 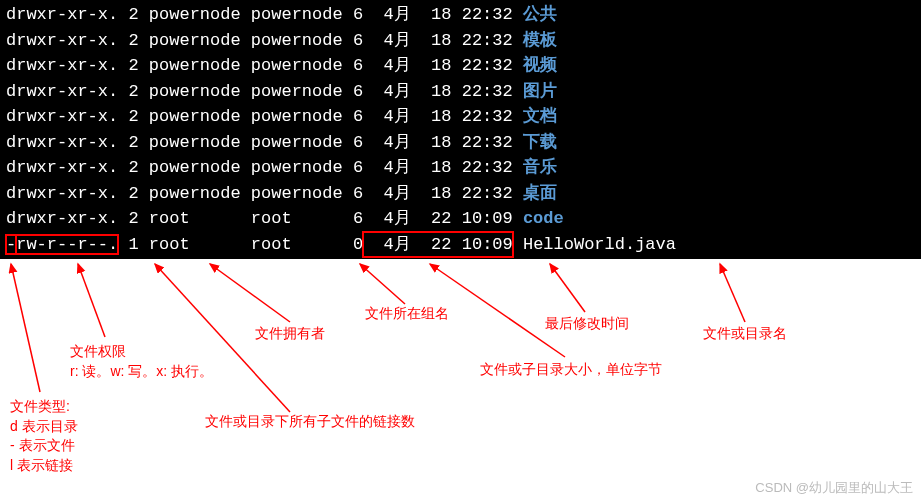 What do you see at coordinates (587, 324) in the screenshot?
I see `annotation-mtime: 最后修改时间` at bounding box center [587, 324].